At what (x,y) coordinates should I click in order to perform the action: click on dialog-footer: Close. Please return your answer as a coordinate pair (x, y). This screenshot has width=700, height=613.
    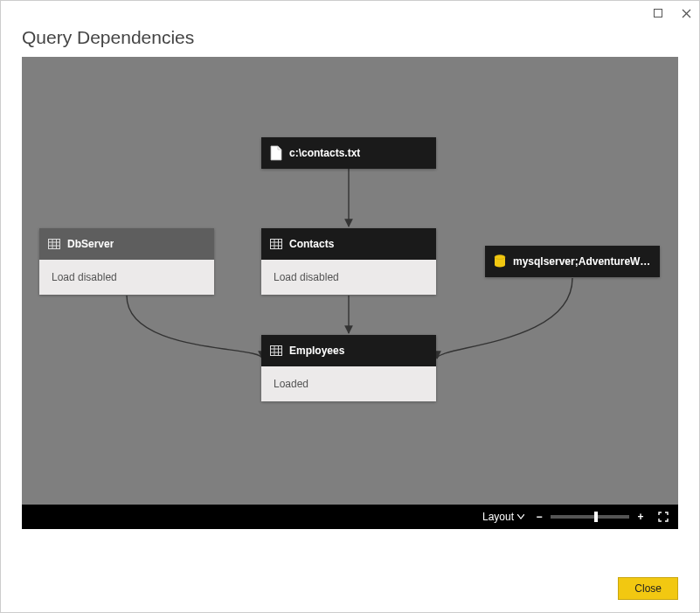
    Looking at the image, I should click on (648, 589).